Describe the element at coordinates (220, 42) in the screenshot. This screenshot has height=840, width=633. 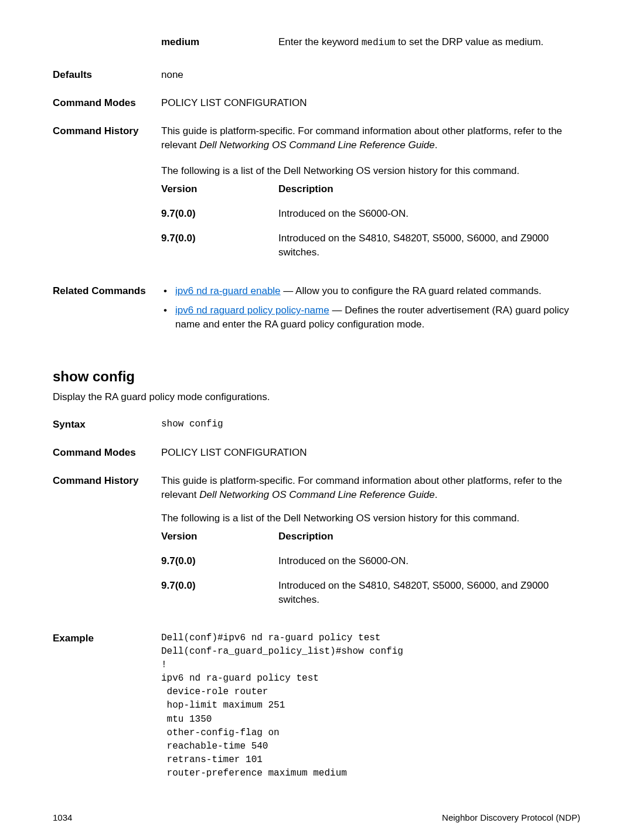
I see `param-name-medium: medium` at that location.